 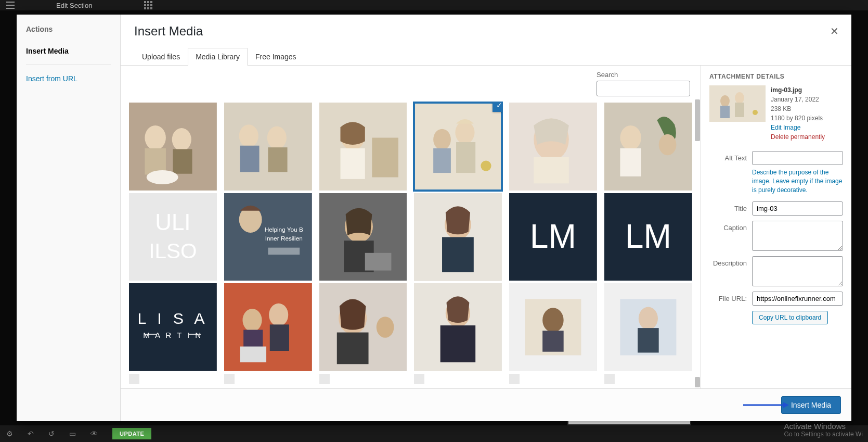 What do you see at coordinates (10, 5) in the screenshot?
I see `hamburger-icon` at bounding box center [10, 5].